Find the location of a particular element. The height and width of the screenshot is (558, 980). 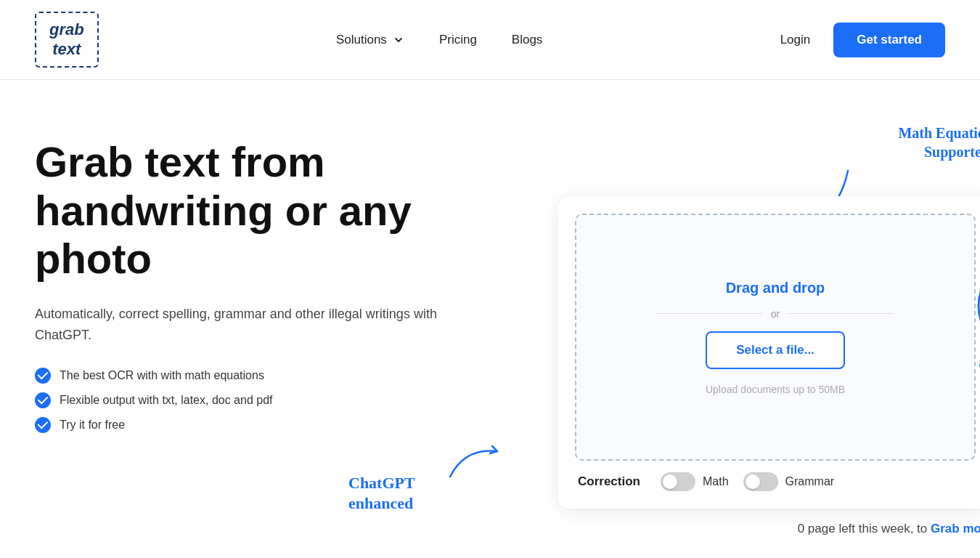

math-toggle-label: Math is located at coordinates (716, 482).